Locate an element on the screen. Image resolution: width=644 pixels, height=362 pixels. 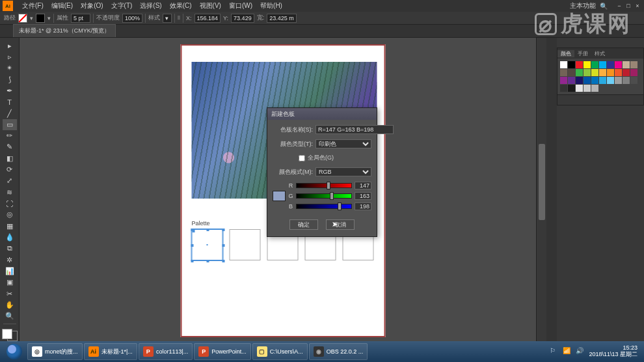
dialog-cancel-button: 取消 is located at coordinates (340, 225).